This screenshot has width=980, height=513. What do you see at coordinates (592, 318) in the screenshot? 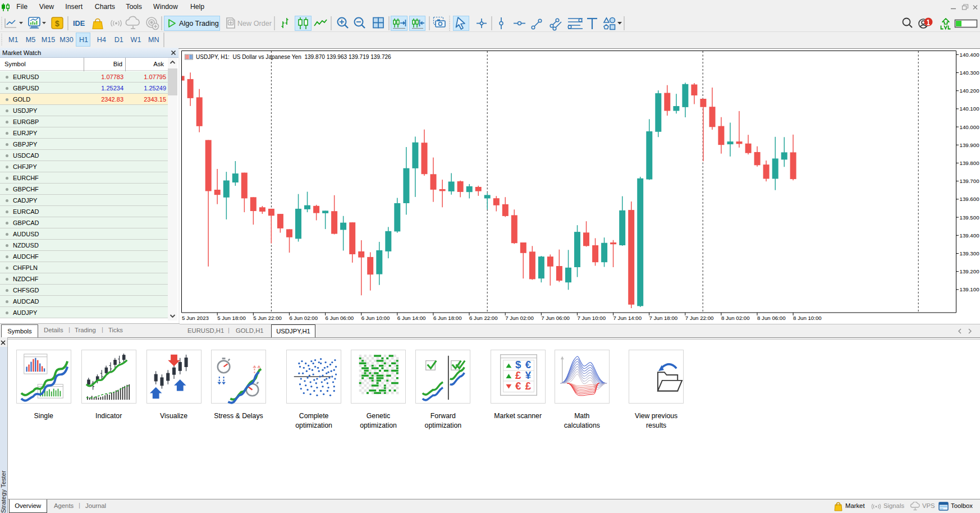
I see `svg-text: 7 Jun 10:00` at bounding box center [592, 318].